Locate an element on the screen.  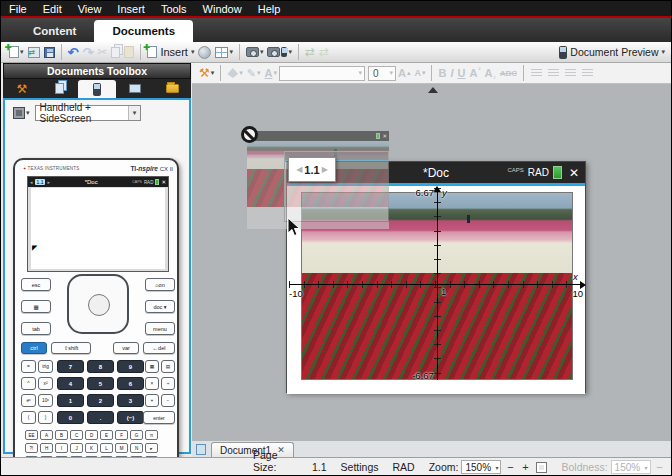
page-next-icon: ▸ is located at coordinates (48, 182).